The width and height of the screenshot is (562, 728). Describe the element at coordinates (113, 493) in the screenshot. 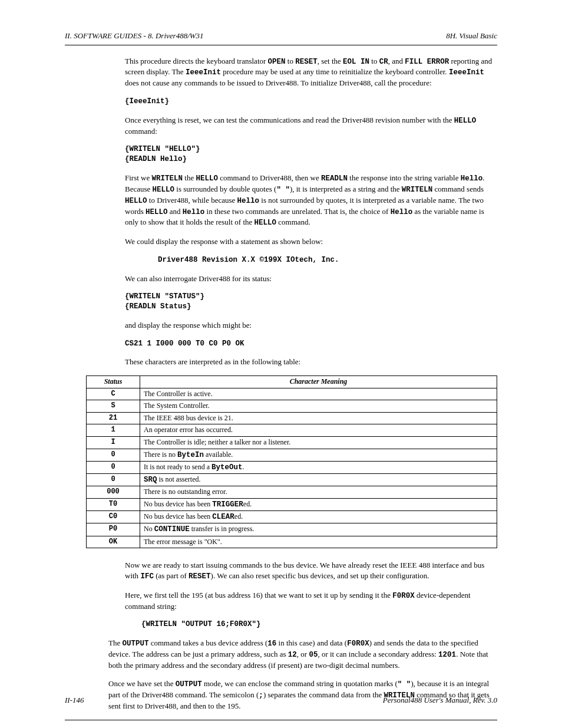

I see `status-code-cell: 000` at that location.